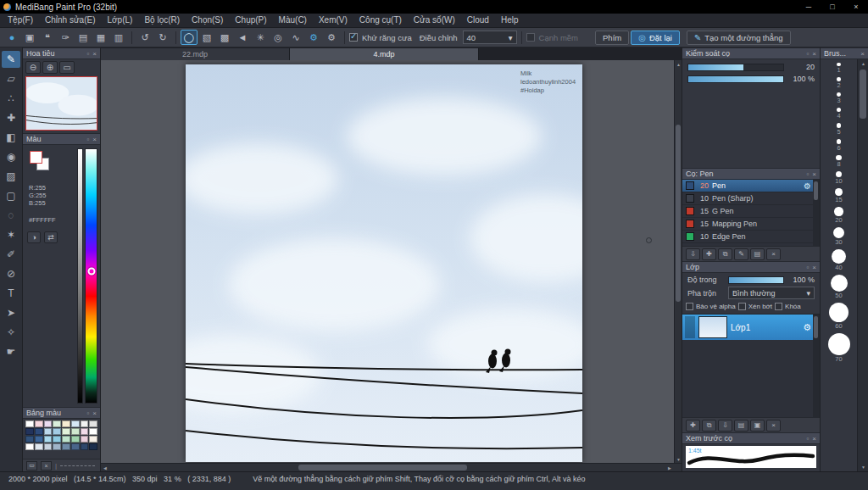 The width and height of the screenshot is (868, 490). I want to click on brush-size-preset: 6, so click(839, 145).